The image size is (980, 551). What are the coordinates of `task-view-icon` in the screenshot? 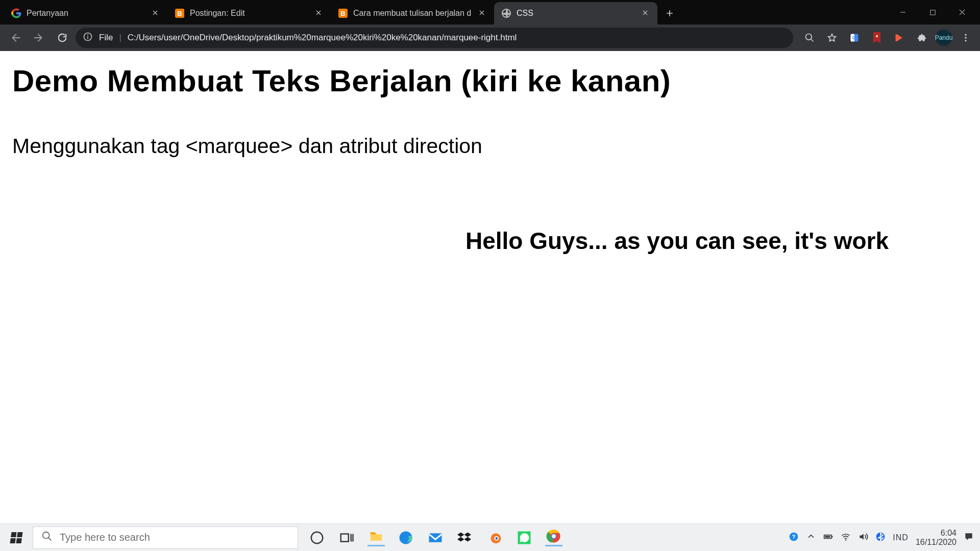 It's located at (347, 538).